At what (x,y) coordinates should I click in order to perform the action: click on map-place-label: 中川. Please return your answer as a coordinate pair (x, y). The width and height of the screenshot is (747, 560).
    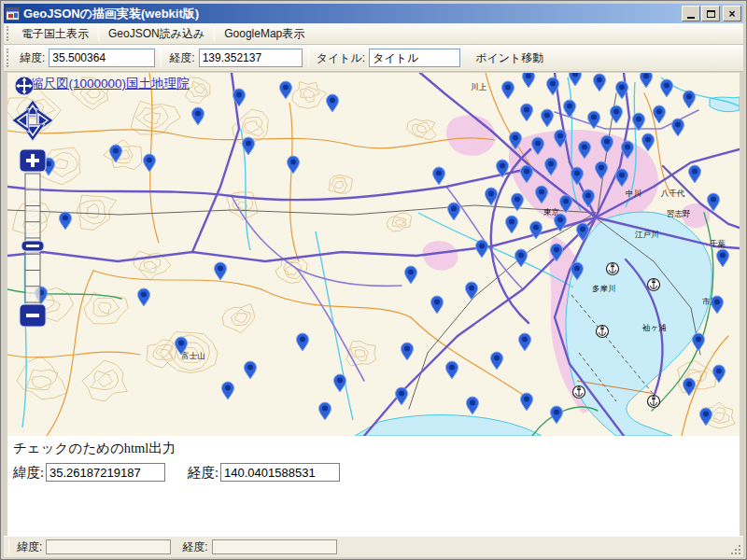
    Looking at the image, I should click on (633, 193).